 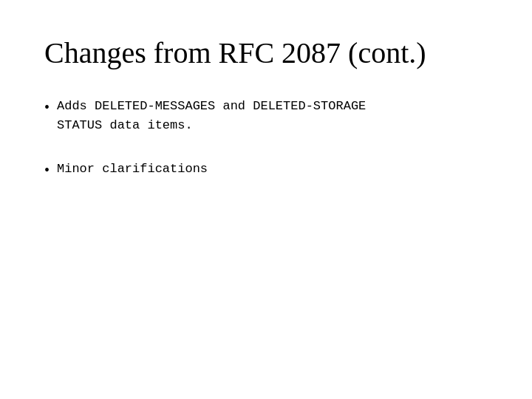 I want to click on bullet-text: Minor clarifications, so click(x=132, y=169).